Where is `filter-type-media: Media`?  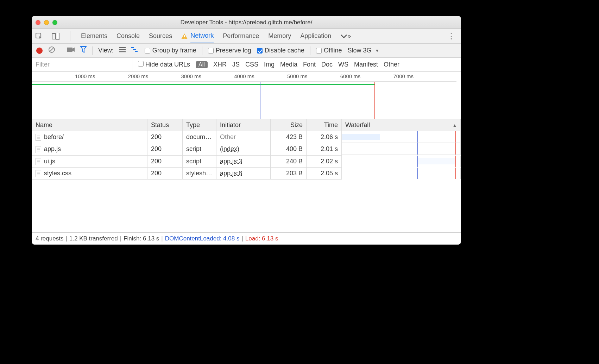 filter-type-media: Media is located at coordinates (289, 65).